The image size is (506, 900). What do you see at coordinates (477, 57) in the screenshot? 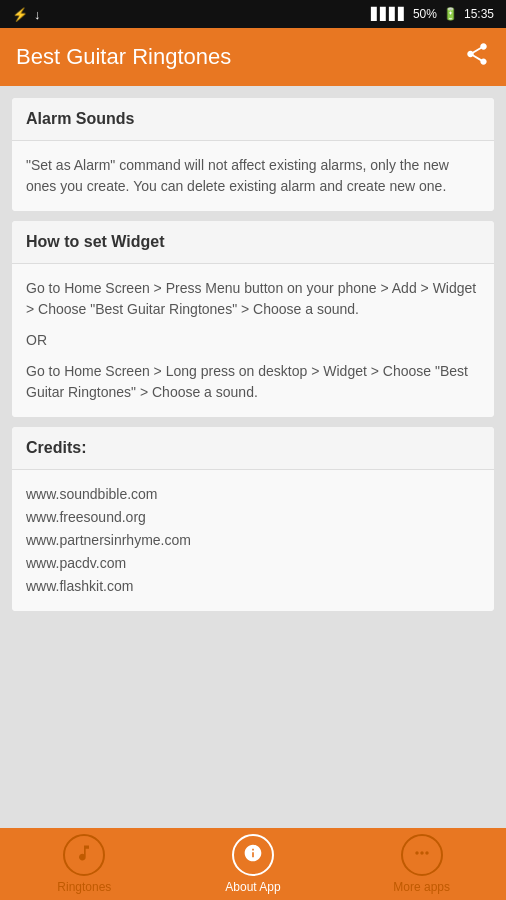
I see `share-icon` at bounding box center [477, 57].